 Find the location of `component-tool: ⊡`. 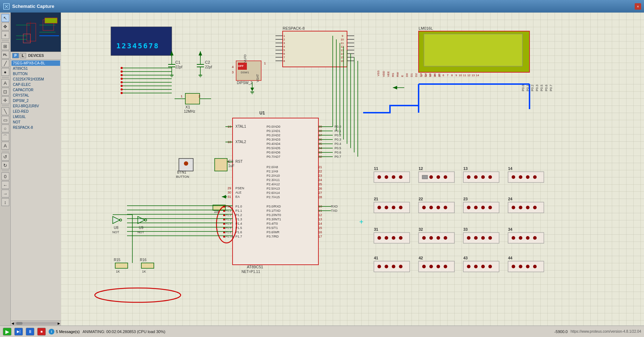

component-tool: ⊡ is located at coordinates (5, 92).